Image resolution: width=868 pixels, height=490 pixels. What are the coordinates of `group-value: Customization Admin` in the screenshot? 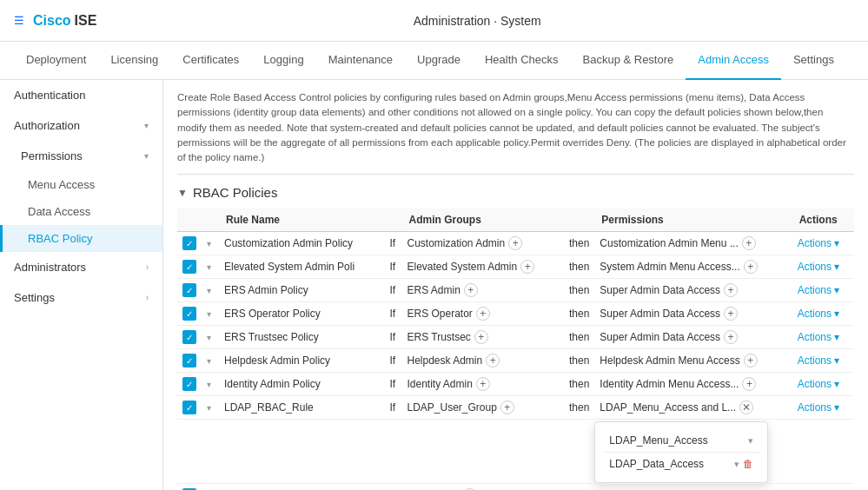 It's located at (455, 243).